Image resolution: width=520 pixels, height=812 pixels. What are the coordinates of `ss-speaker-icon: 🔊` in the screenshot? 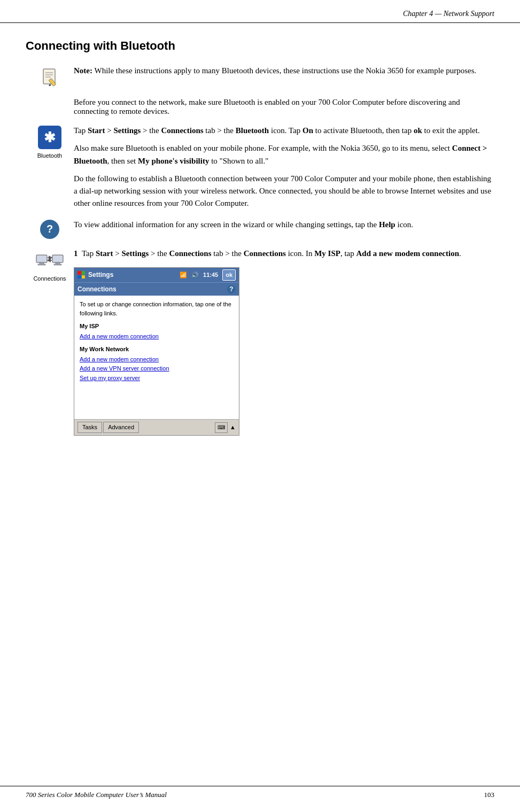 It's located at (195, 275).